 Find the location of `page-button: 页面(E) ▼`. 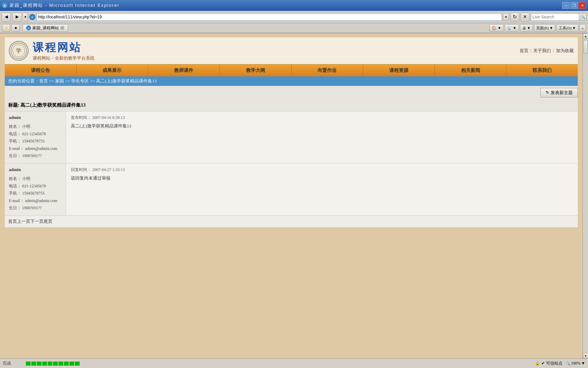

page-button: 页面(E) ▼ is located at coordinates (544, 28).